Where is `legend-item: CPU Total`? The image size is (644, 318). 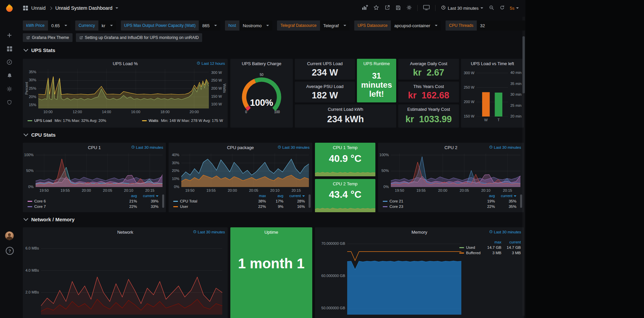 legend-item: CPU Total is located at coordinates (211, 201).